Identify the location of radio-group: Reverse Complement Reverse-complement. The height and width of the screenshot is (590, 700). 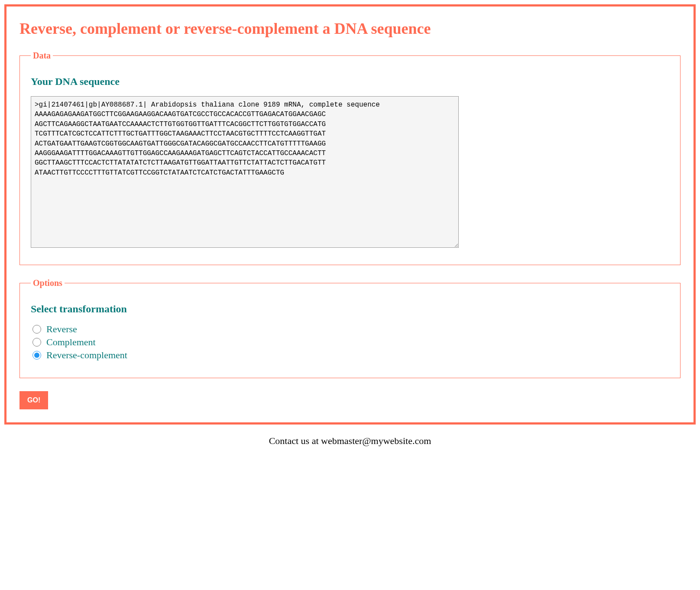
(350, 342).